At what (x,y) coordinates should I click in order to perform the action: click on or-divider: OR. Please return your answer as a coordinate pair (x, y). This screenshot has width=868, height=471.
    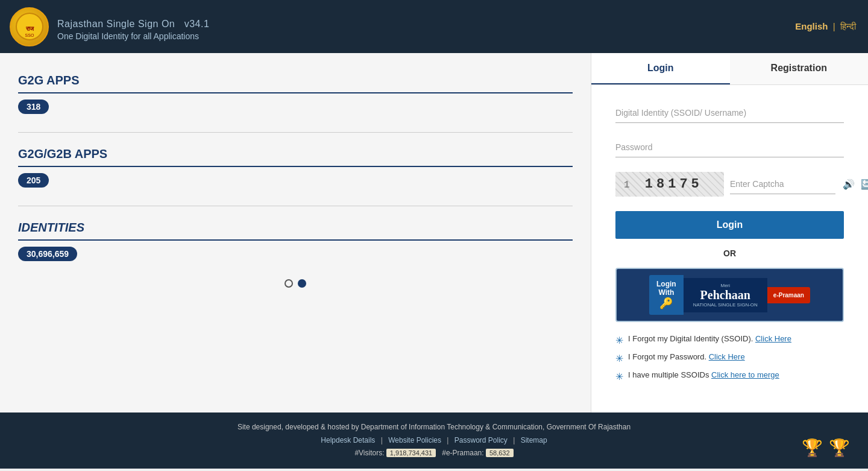
    Looking at the image, I should click on (729, 253).